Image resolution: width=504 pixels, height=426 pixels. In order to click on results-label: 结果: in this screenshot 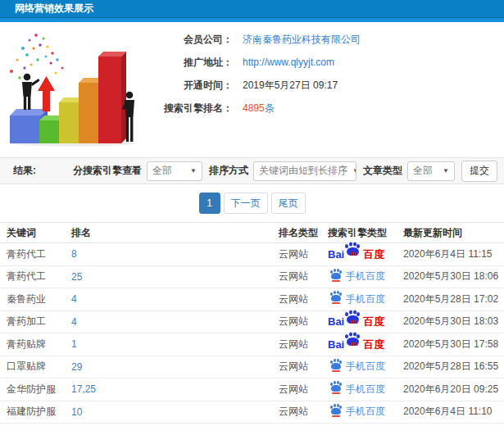, I will do `click(25, 170)`.